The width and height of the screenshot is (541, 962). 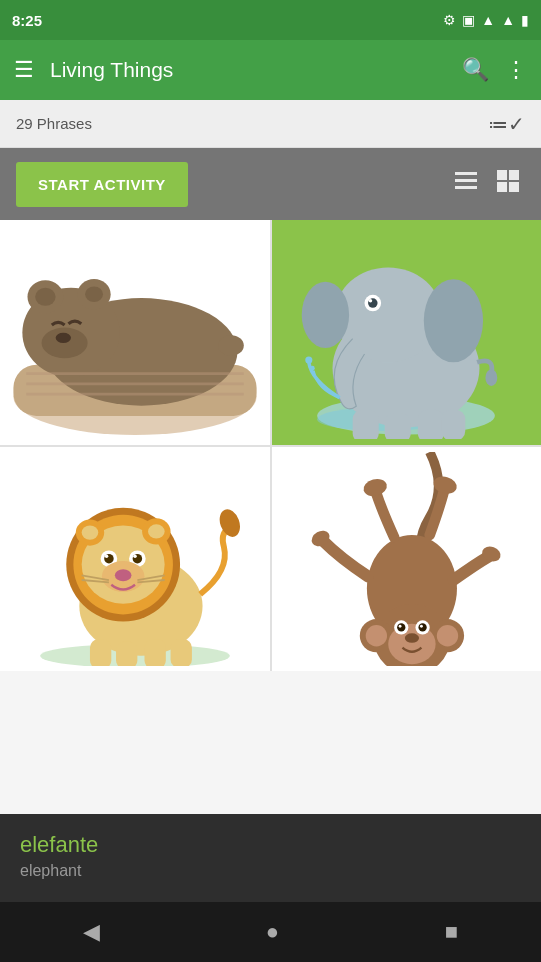 I want to click on animal-info-panel: elefante elephant, so click(x=270, y=858).